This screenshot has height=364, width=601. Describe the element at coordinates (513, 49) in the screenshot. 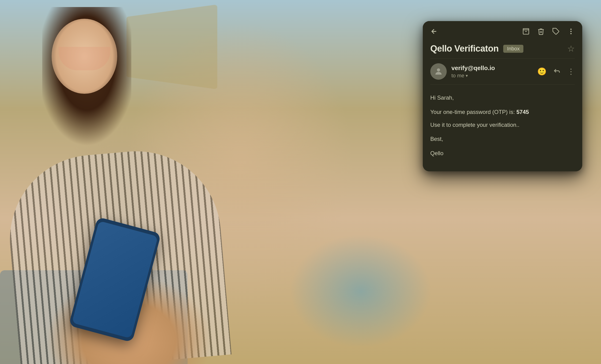

I see `inbox-badge: Inbox` at that location.